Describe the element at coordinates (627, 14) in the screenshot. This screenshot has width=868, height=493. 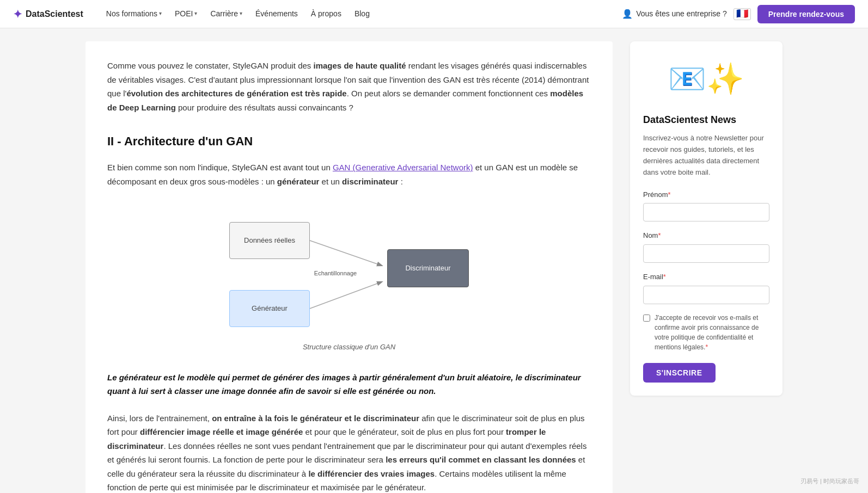
I see `enterprise-icon: 👤` at that location.